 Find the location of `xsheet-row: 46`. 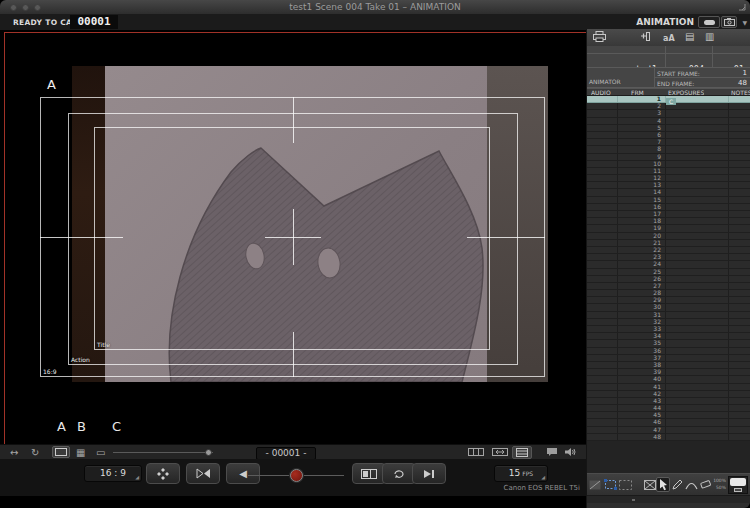

xsheet-row: 46 is located at coordinates (668, 422).